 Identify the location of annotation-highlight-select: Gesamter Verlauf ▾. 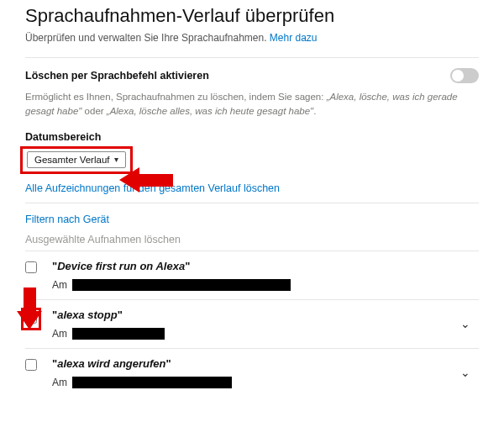
(76, 160).